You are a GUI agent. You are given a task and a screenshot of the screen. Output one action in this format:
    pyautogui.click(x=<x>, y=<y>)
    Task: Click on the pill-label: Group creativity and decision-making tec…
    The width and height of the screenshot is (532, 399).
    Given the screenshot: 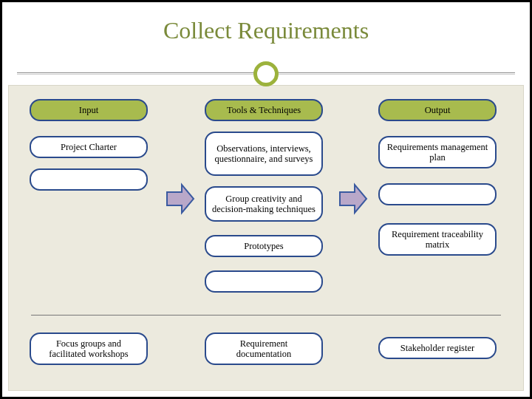 What is the action you would take?
    pyautogui.click(x=264, y=204)
    